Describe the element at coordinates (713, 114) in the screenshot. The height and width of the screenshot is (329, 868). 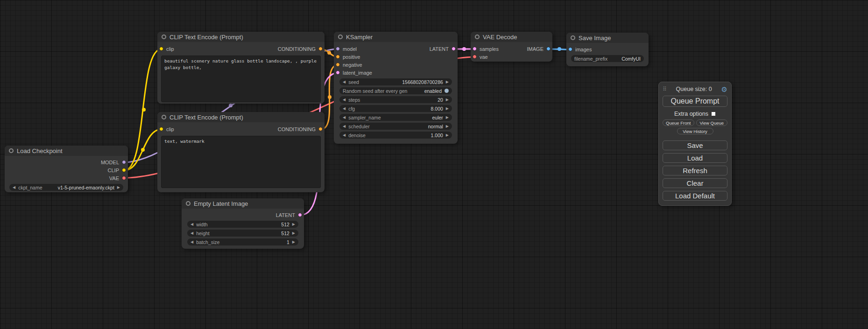
I see `extra-options-checkbox` at that location.